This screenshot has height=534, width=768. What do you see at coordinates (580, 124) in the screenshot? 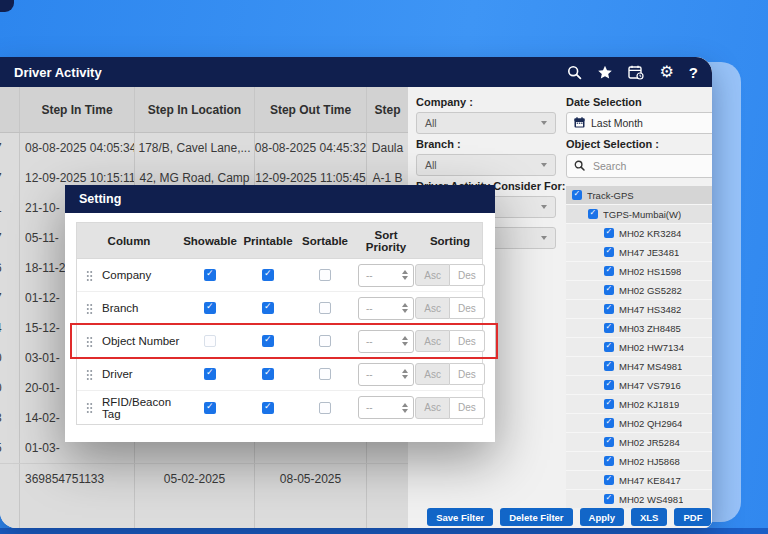
I see `calendar-icon` at bounding box center [580, 124].